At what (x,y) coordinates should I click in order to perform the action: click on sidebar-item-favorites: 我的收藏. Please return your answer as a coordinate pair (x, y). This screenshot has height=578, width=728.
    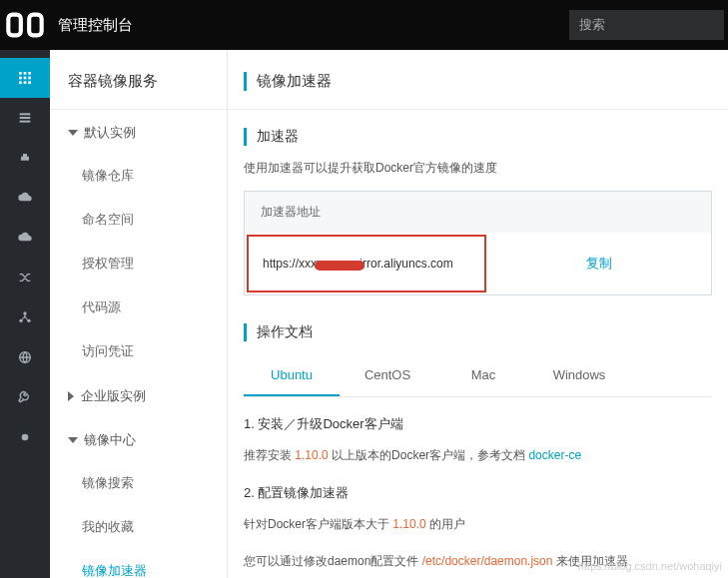
    Looking at the image, I should click on (138, 527).